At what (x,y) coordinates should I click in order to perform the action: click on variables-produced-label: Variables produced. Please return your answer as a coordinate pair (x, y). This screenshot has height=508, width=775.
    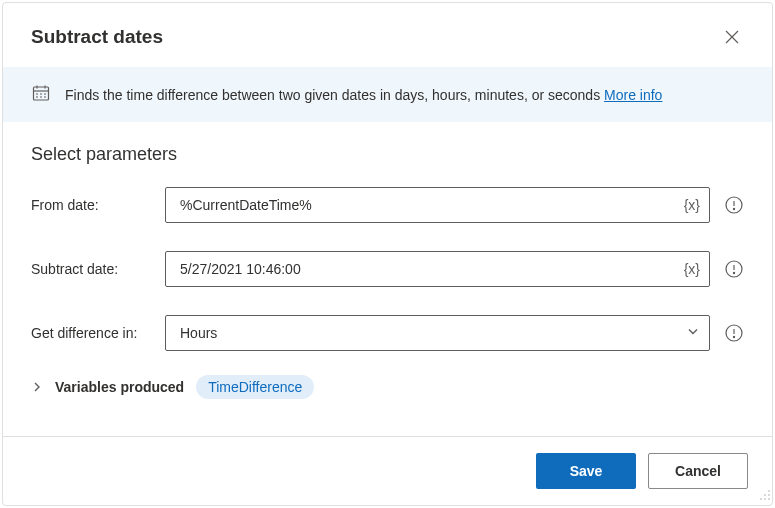
    Looking at the image, I should click on (120, 387).